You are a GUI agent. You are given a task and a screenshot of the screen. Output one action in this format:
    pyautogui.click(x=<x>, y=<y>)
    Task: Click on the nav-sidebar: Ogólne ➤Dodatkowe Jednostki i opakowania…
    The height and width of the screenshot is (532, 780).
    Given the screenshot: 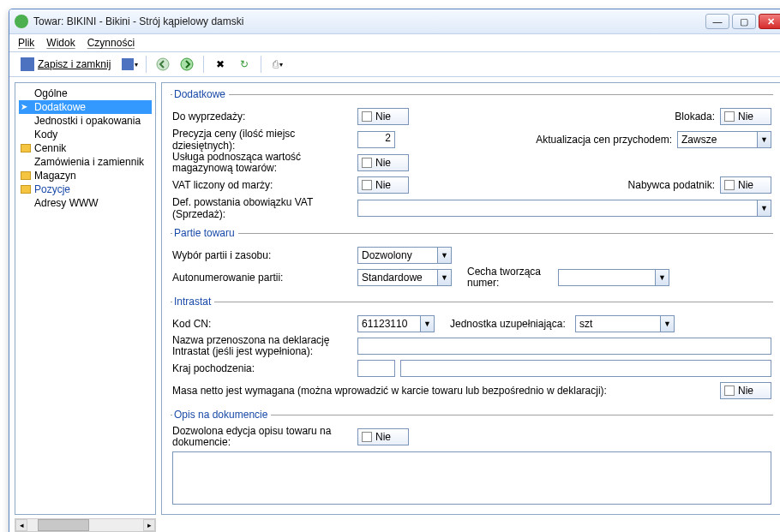 What is the action you would take?
    pyautogui.click(x=86, y=298)
    